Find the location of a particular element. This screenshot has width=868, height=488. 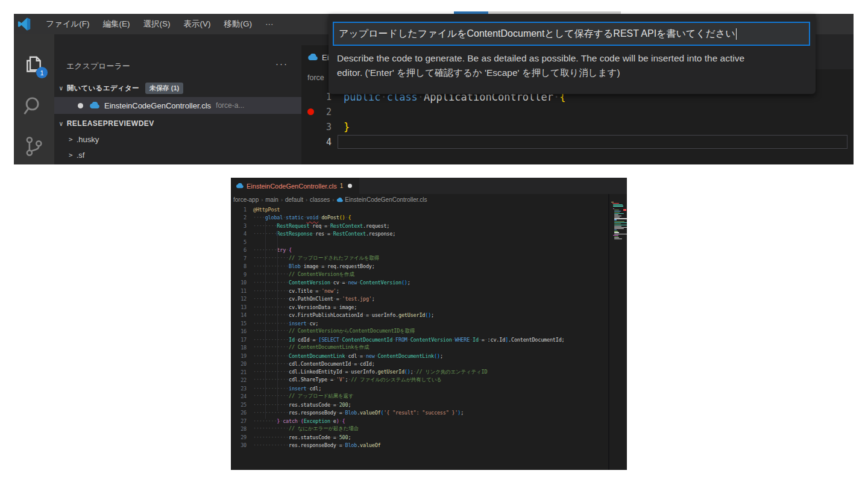

code-line: 15············insert·cv; is located at coordinates (429, 324).